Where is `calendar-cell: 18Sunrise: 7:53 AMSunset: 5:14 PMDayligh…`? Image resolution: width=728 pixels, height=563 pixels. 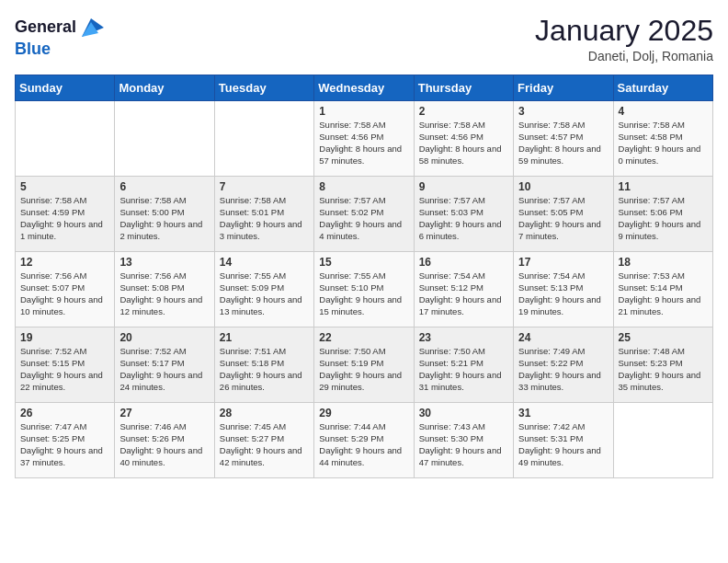 calendar-cell: 18Sunrise: 7:53 AMSunset: 5:14 PMDayligh… is located at coordinates (663, 290).